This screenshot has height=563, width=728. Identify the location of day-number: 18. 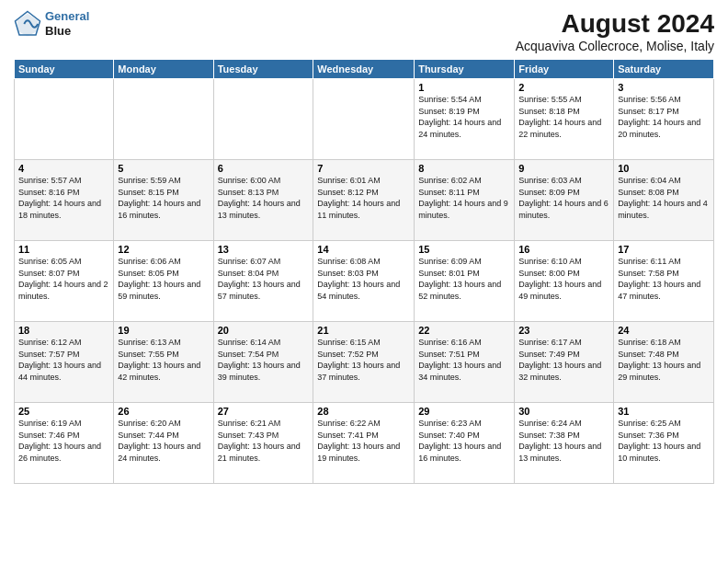
(64, 330).